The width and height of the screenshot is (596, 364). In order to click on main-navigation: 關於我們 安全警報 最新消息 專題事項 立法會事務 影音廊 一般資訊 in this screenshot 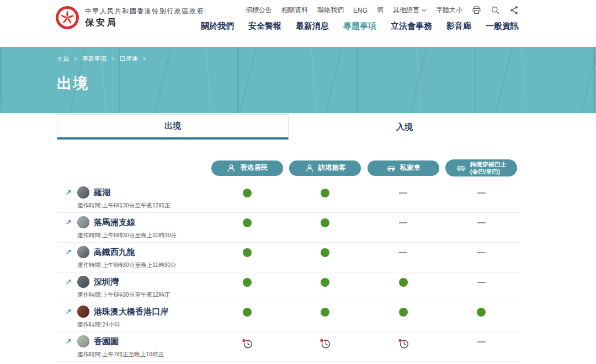, I will do `click(360, 26)`.